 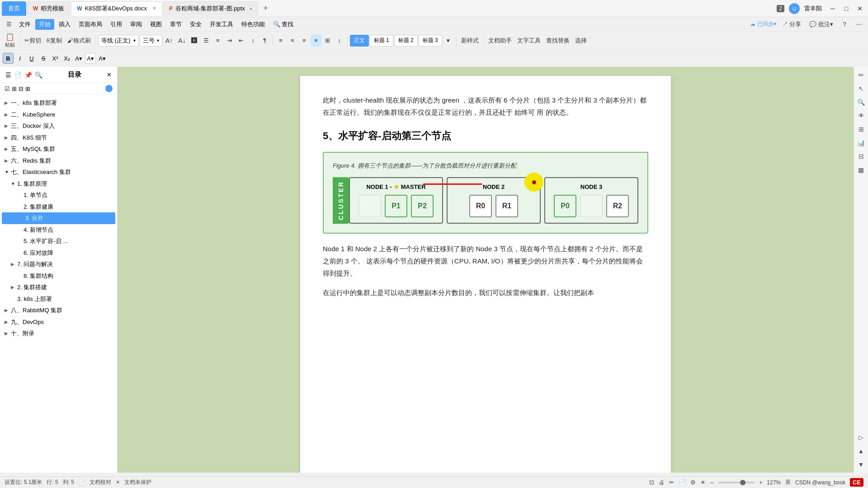 What do you see at coordinates (316, 41) in the screenshot?
I see `align-justify: ≡` at bounding box center [316, 41].